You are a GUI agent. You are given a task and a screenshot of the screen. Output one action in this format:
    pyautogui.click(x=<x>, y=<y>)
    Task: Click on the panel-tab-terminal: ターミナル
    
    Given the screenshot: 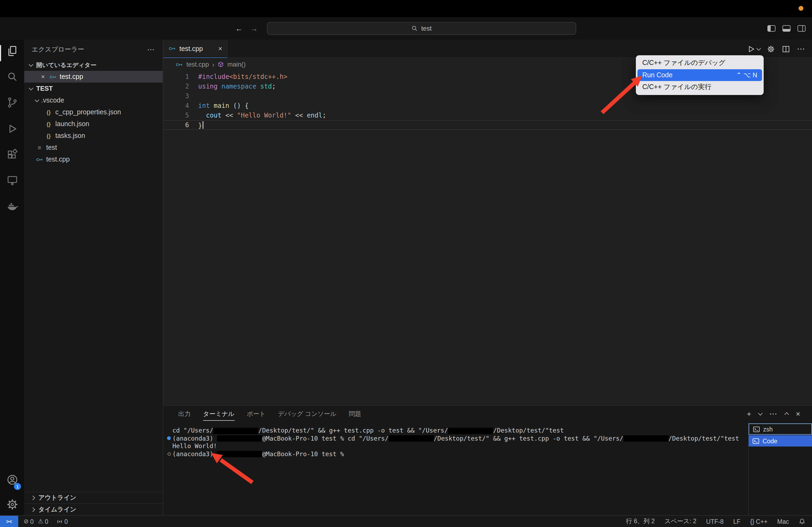 What is the action you would take?
    pyautogui.click(x=219, y=415)
    